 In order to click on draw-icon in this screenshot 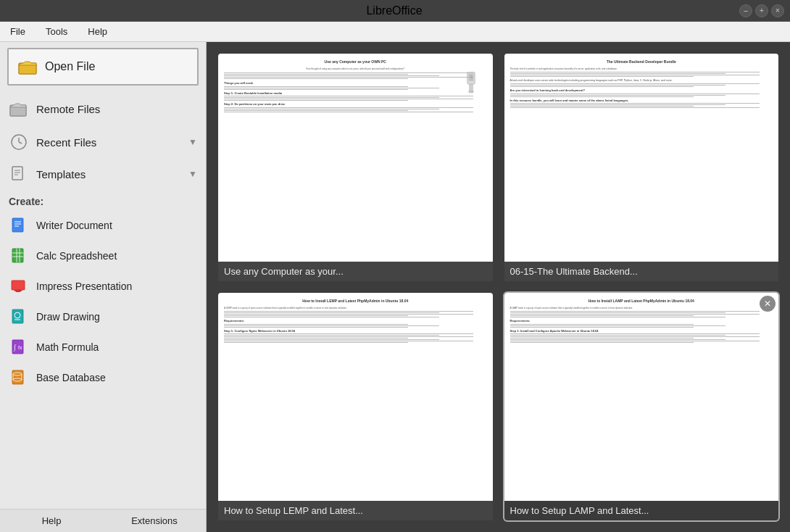, I will do `click(19, 317)`.